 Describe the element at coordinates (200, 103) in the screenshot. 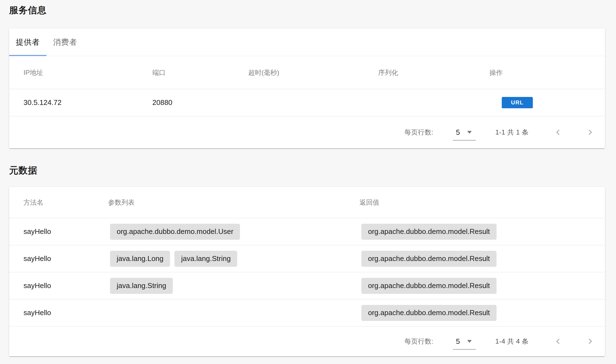

I see `port-cell: 20880` at that location.